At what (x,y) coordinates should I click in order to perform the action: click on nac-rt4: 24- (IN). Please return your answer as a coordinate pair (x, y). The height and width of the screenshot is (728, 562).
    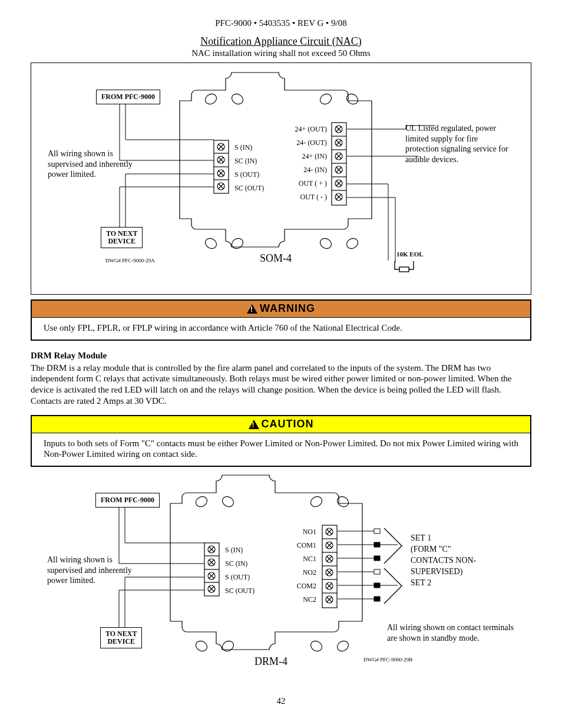
    Looking at the image, I should click on (309, 170).